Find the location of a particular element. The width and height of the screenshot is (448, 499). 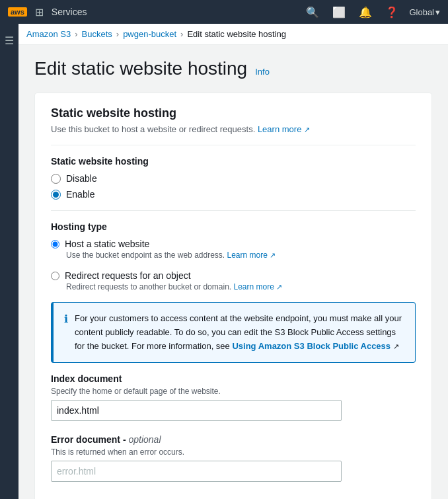

card-description: Use this bucket to host a website or red… is located at coordinates (233, 130).